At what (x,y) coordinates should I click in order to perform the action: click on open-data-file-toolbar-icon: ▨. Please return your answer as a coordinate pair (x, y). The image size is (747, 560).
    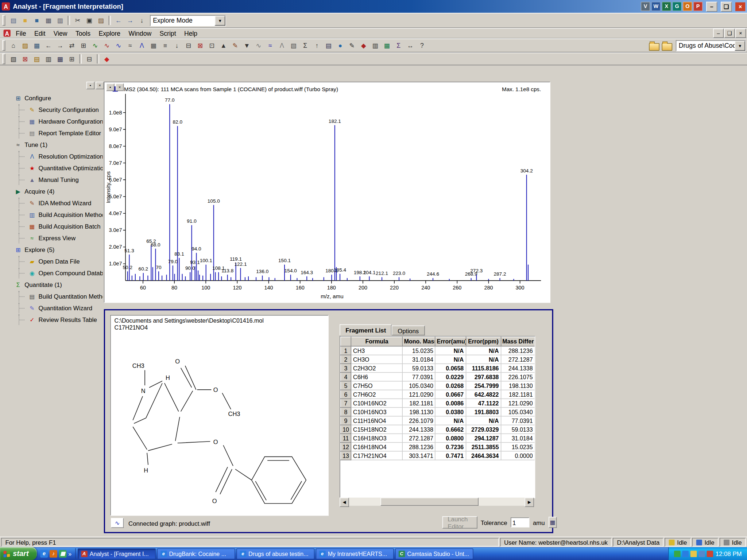
    Looking at the image, I should click on (25, 45).